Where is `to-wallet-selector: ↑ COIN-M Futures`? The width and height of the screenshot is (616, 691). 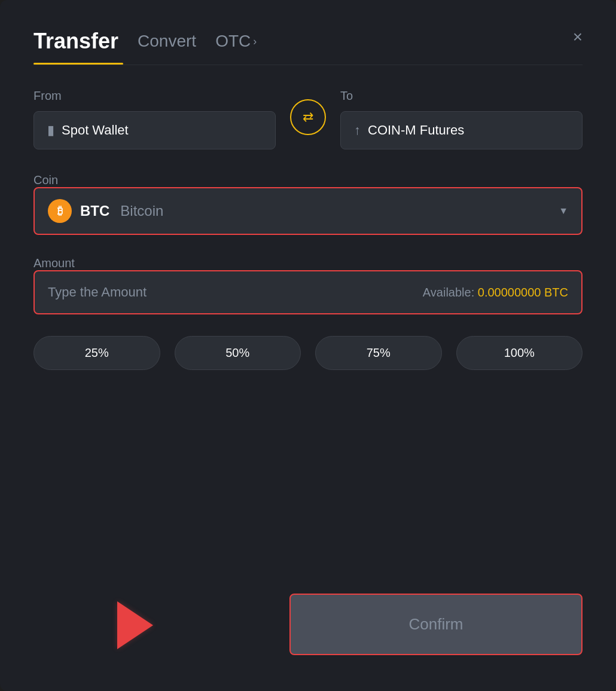 to-wallet-selector: ↑ COIN-M Futures is located at coordinates (462, 130).